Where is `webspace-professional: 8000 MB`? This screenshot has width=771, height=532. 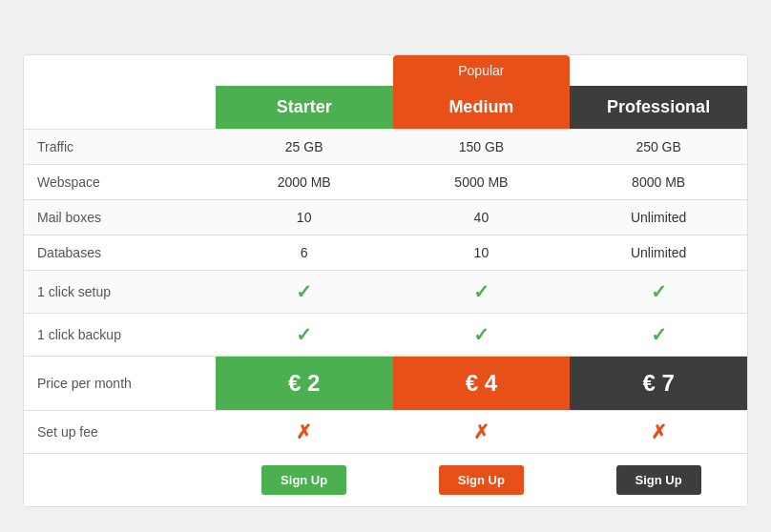
webspace-professional: 8000 MB is located at coordinates (658, 181).